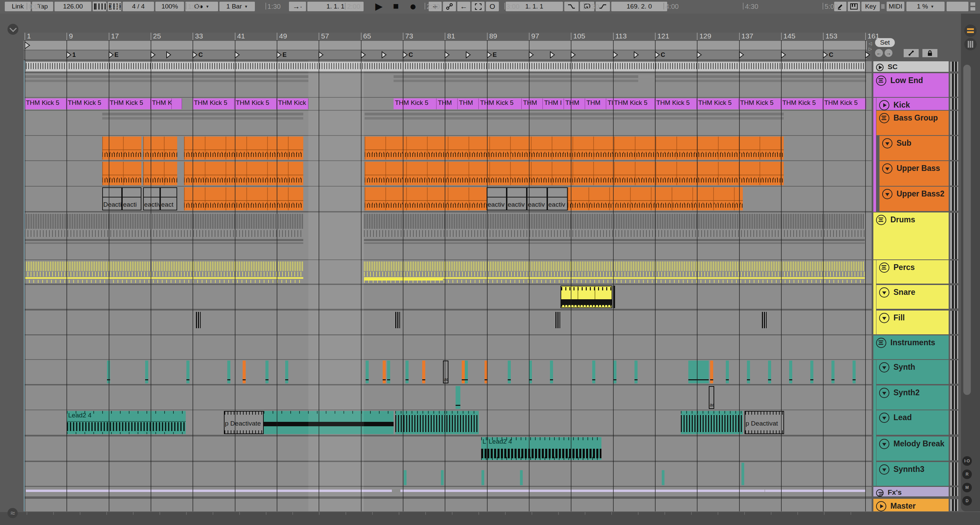 This screenshot has width=980, height=525. What do you see at coordinates (914, 148) in the screenshot?
I see `track-header-sub: Sub` at bounding box center [914, 148].